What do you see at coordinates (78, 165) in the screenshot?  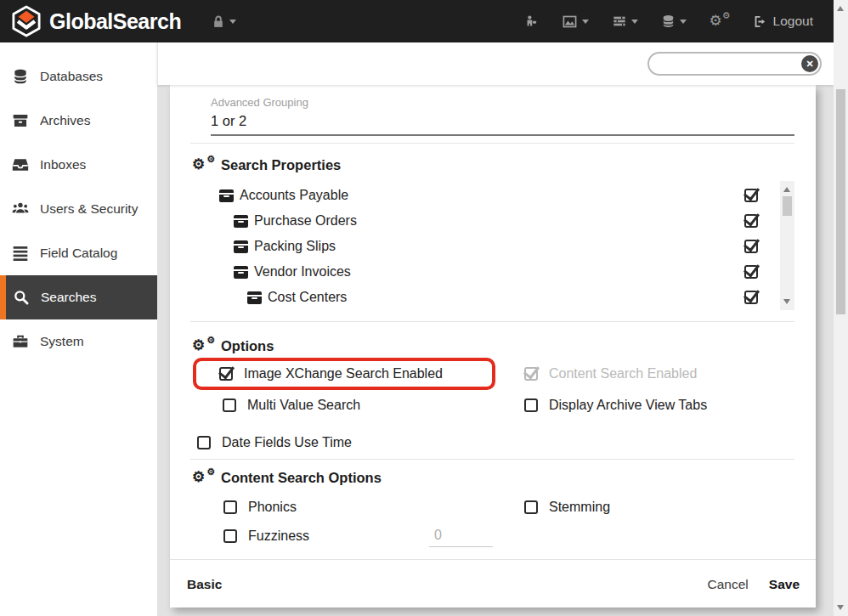 I see `sidebar-item-inboxes: Inboxes` at bounding box center [78, 165].